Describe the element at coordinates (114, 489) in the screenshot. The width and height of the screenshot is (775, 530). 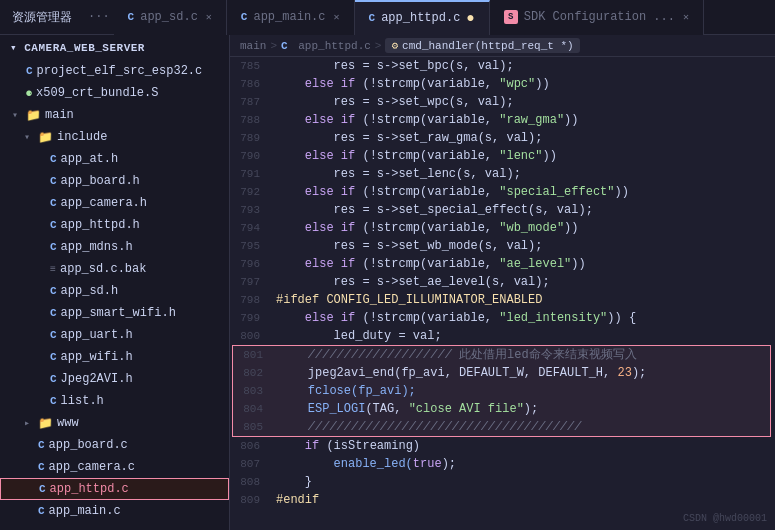
I see `tree-item: C app_httpd.c` at that location.